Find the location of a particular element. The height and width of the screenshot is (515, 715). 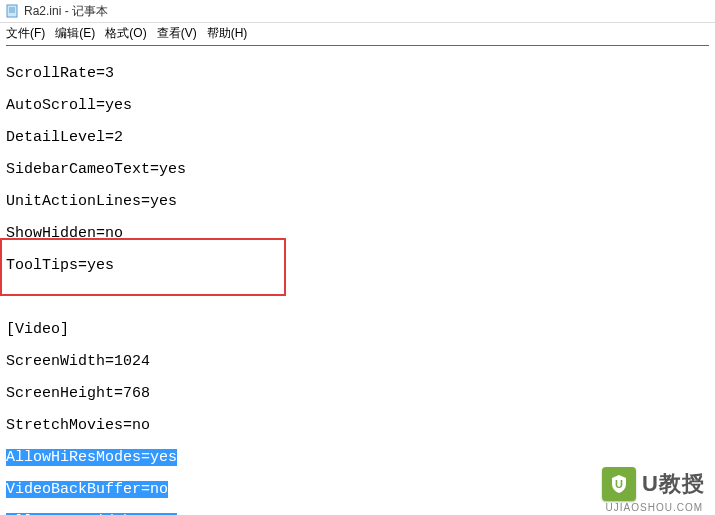

notepad-icon is located at coordinates (12, 11).